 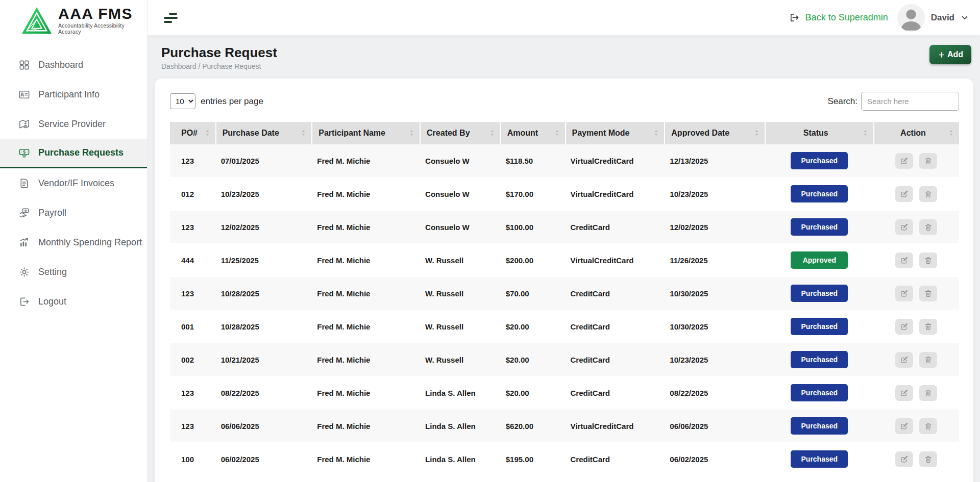 What do you see at coordinates (965, 18) in the screenshot?
I see `chevron-down-icon` at bounding box center [965, 18].